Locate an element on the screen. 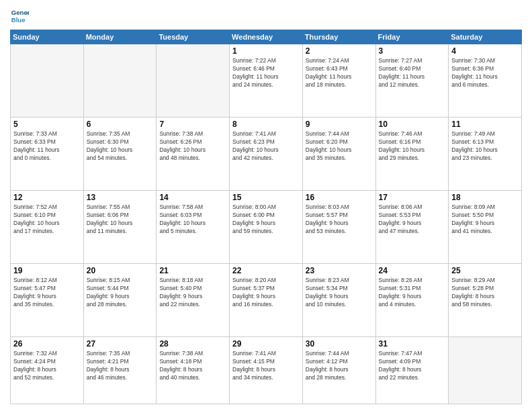 This screenshot has width=532, height=411. day-number: 10 is located at coordinates (412, 124).